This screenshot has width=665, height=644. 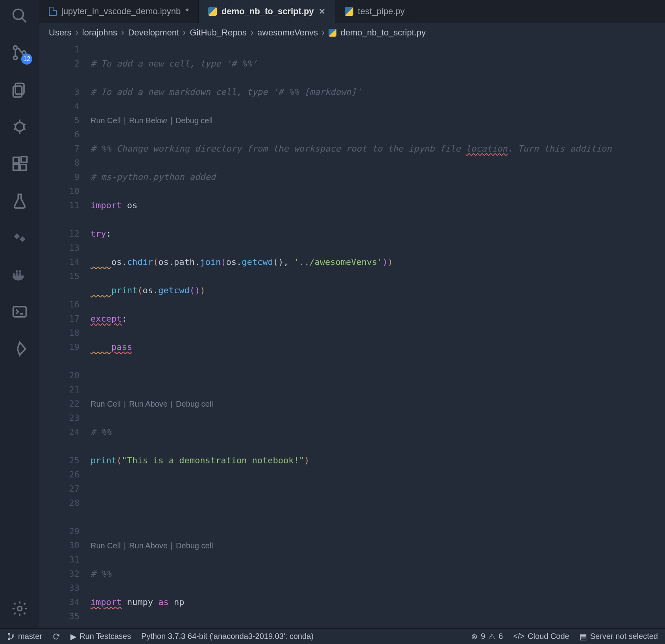 What do you see at coordinates (60, 33) in the screenshot?
I see `breadcrumb-seg: Users` at bounding box center [60, 33].